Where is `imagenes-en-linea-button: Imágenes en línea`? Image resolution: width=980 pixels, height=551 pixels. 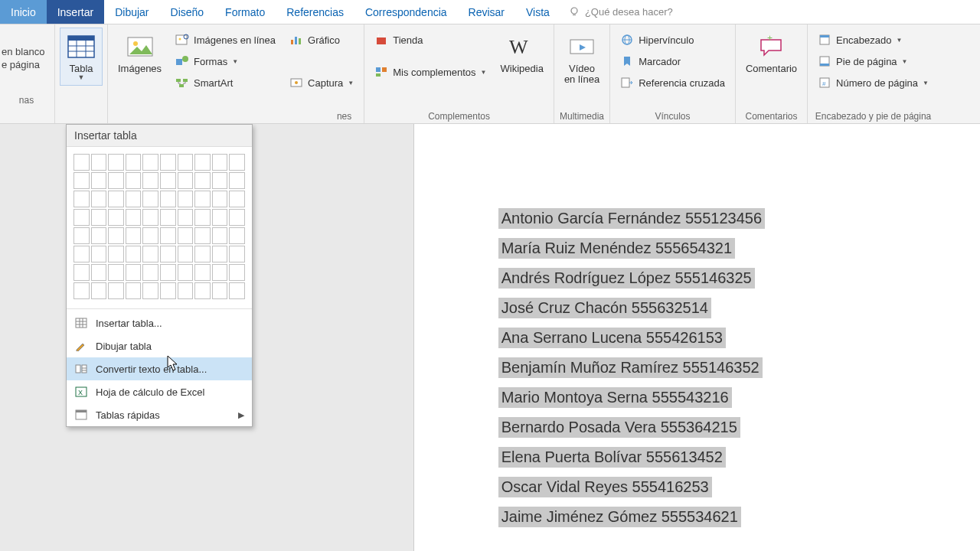 imagenes-en-linea-button: Imágenes en línea is located at coordinates (225, 40).